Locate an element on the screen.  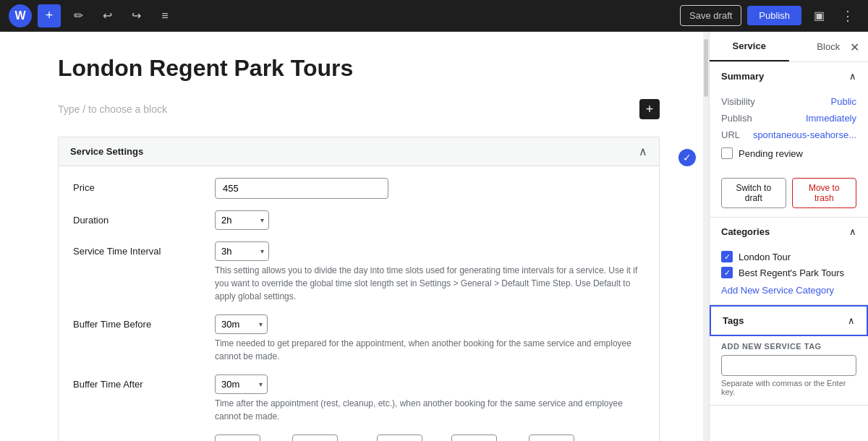
summary-section: Summary ∧ Visibility Public Publish Imme… is located at coordinates (788, 140).